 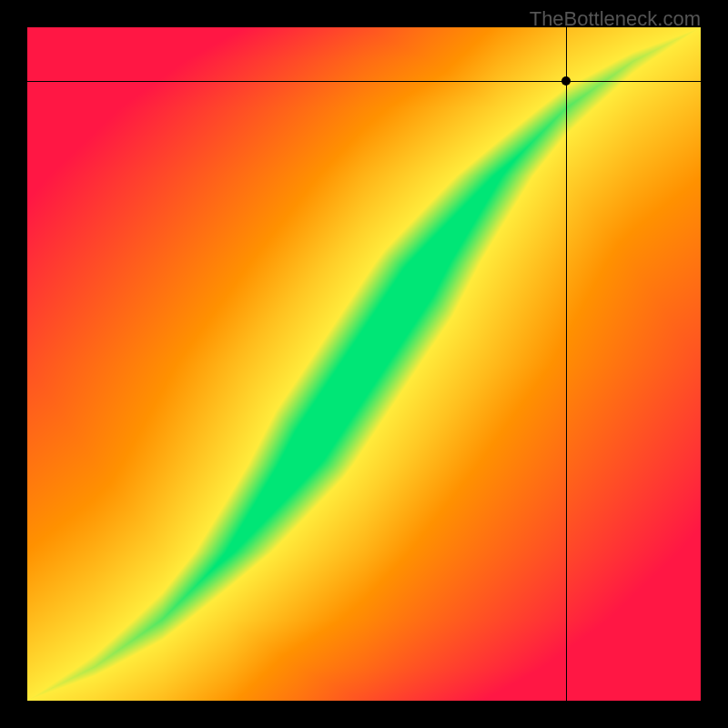 I want to click on watermark-text: TheBottleneck.com, so click(x=615, y=19).